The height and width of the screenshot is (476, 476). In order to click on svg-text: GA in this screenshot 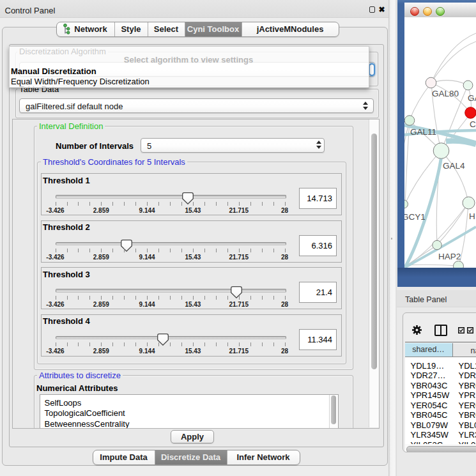, I will do `click(472, 98)`.